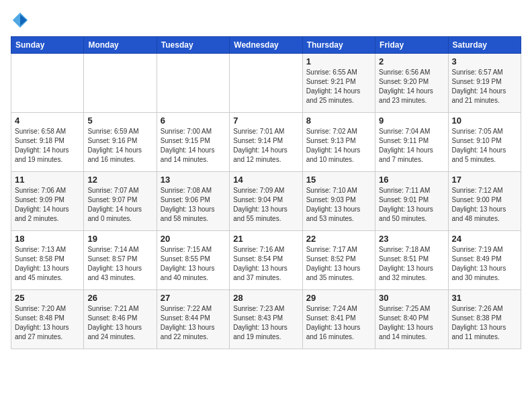 The width and height of the screenshot is (532, 411). I want to click on day-detail: Sunrise: 7:02 AM Sunset: 9:13 PM Dayligh…, so click(339, 146).